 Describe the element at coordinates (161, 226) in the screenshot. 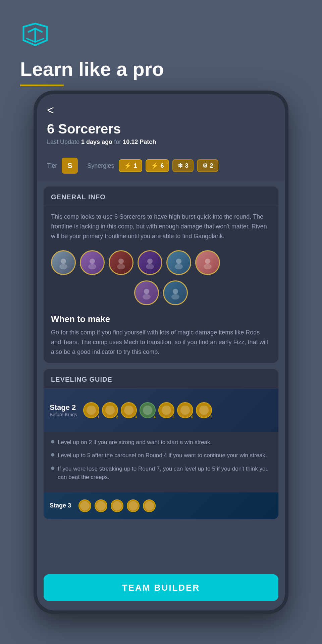

I see `general-info-text: This comp looks to use 6 Sorcerers to ha…` at that location.